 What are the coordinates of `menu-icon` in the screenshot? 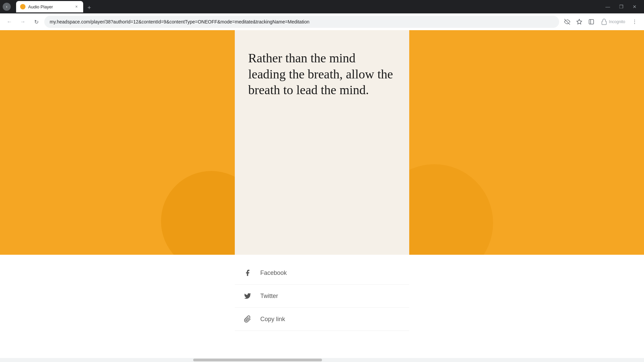 It's located at (635, 22).